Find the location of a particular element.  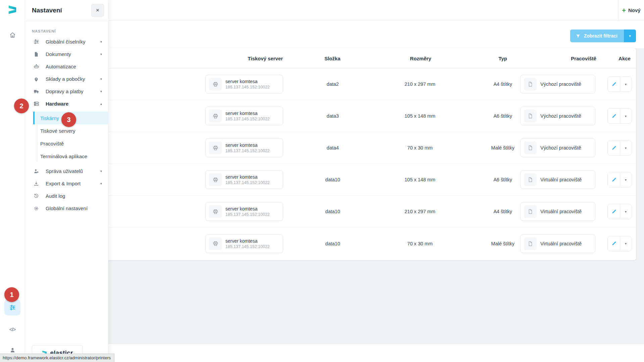

column-header-server: Tiskový server is located at coordinates (266, 58).